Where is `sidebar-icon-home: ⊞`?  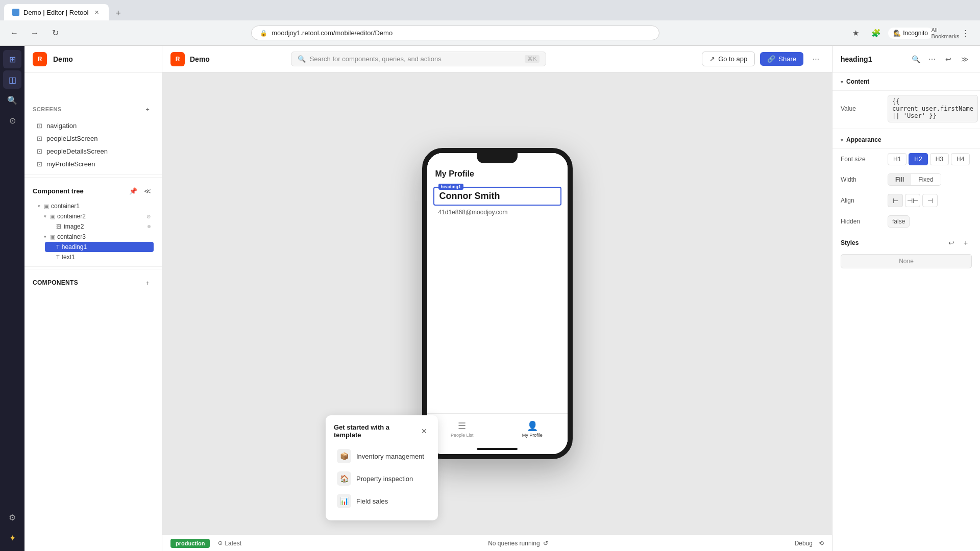 sidebar-icon-home: ⊞ is located at coordinates (12, 59).